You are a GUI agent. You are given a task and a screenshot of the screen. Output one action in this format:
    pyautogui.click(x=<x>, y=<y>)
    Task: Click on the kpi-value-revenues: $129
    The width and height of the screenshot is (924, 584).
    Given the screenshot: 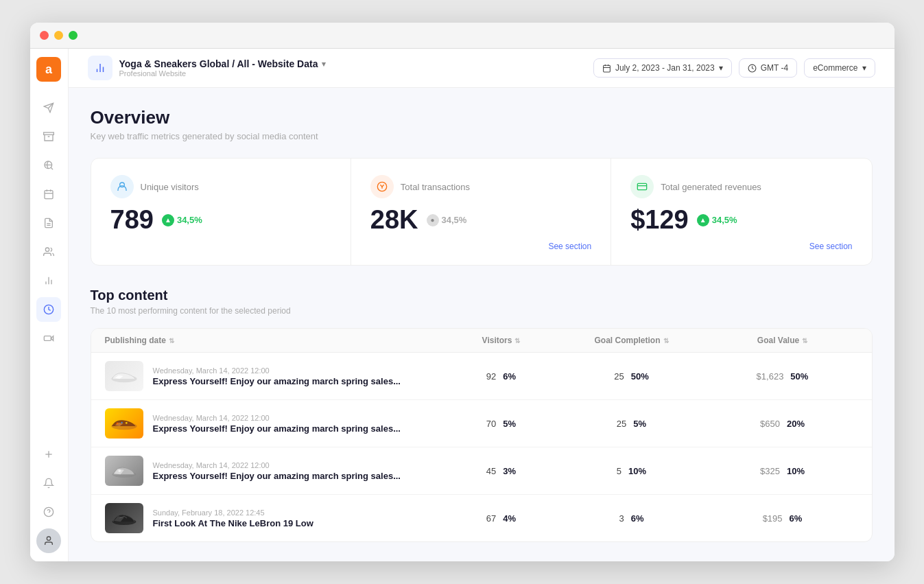 What is the action you would take?
    pyautogui.click(x=660, y=220)
    